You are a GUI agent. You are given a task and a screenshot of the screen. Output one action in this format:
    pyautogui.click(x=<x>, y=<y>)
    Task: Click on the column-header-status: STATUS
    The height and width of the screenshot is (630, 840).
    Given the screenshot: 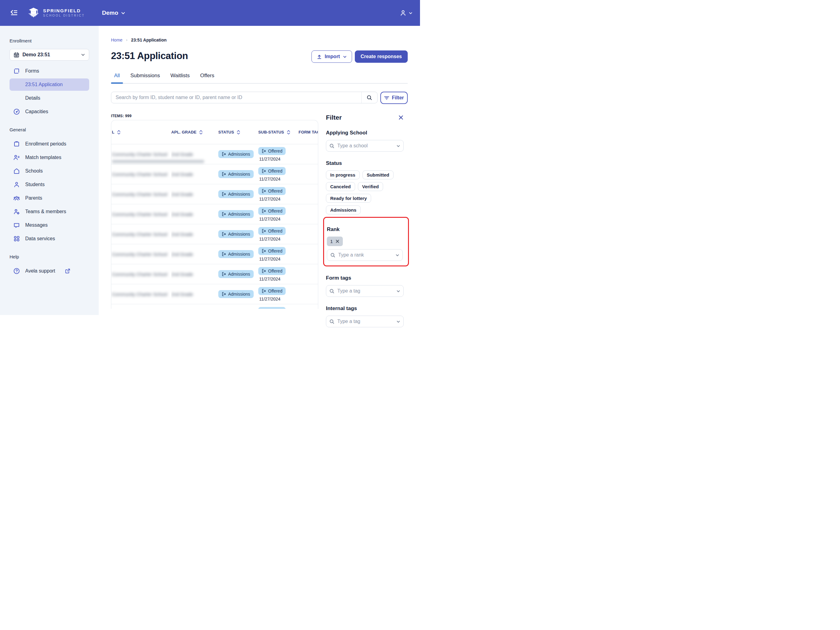 What is the action you would take?
    pyautogui.click(x=238, y=132)
    